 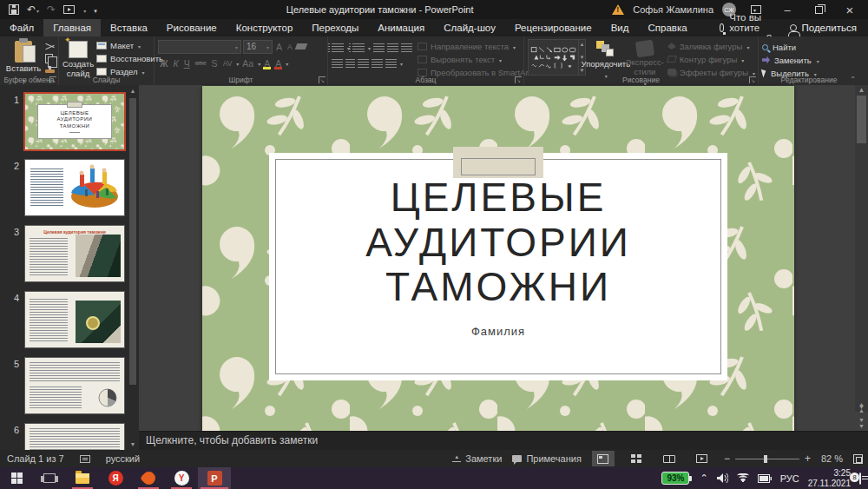 I want to click on tab-help: Справка, so click(x=668, y=28).